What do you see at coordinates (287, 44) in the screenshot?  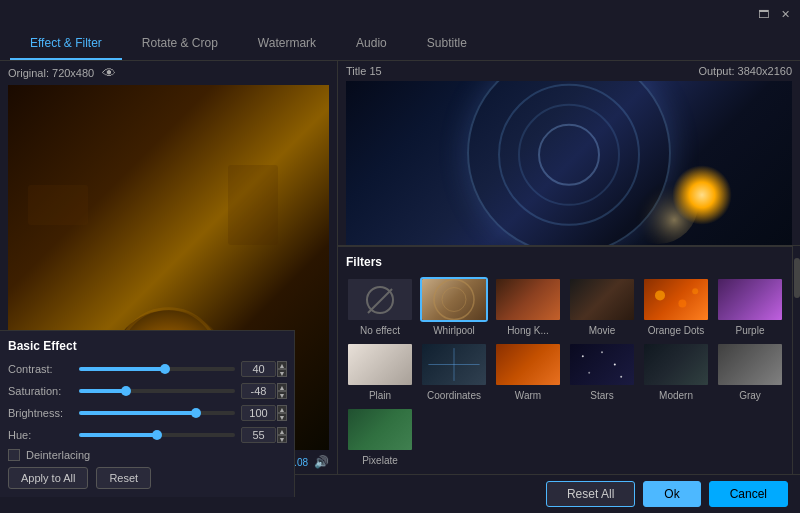 I see `tab-watermark: Watermark` at bounding box center [287, 44].